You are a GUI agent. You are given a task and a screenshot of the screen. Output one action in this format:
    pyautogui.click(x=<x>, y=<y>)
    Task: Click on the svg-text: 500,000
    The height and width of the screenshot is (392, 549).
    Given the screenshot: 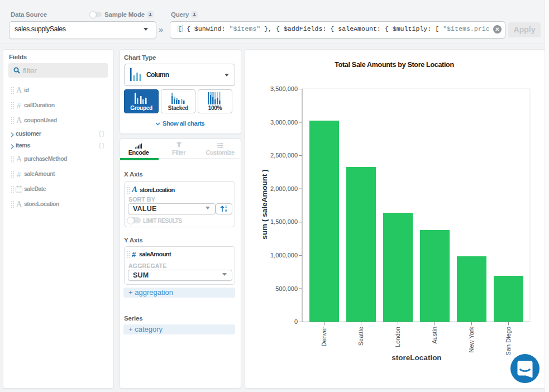 What is the action you would take?
    pyautogui.click(x=287, y=289)
    